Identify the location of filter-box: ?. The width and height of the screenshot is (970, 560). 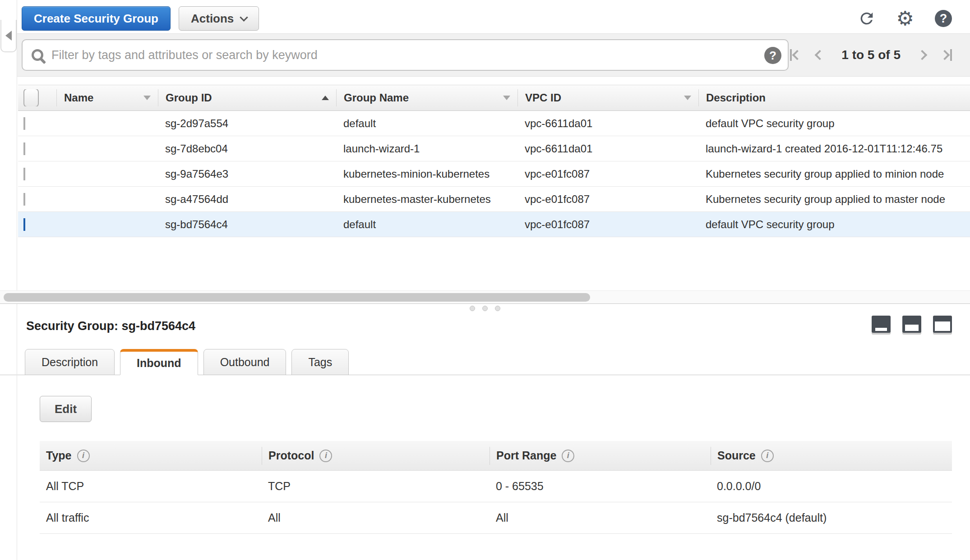
(405, 55).